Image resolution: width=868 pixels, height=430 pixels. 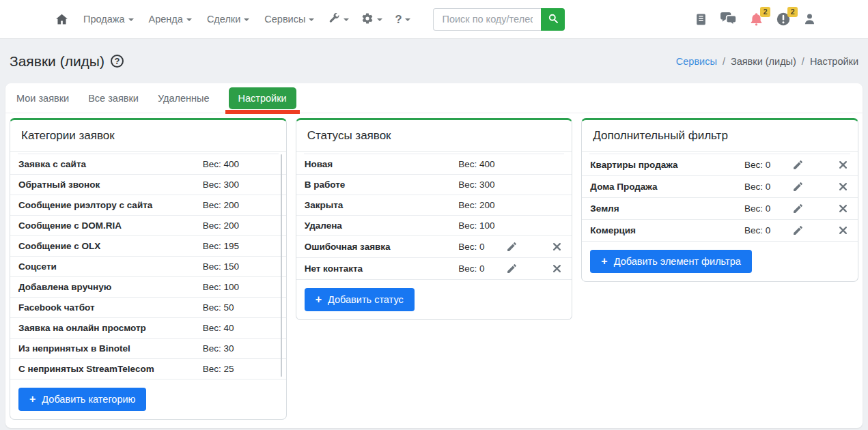 I want to click on row-weight: Вес: 195, so click(x=240, y=246).